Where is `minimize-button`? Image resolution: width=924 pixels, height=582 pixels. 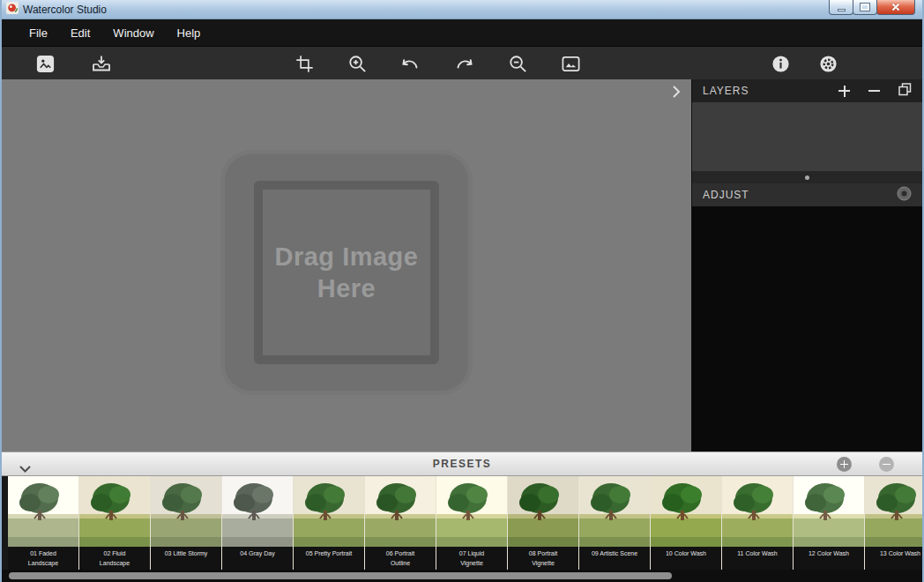 minimize-button is located at coordinates (841, 7).